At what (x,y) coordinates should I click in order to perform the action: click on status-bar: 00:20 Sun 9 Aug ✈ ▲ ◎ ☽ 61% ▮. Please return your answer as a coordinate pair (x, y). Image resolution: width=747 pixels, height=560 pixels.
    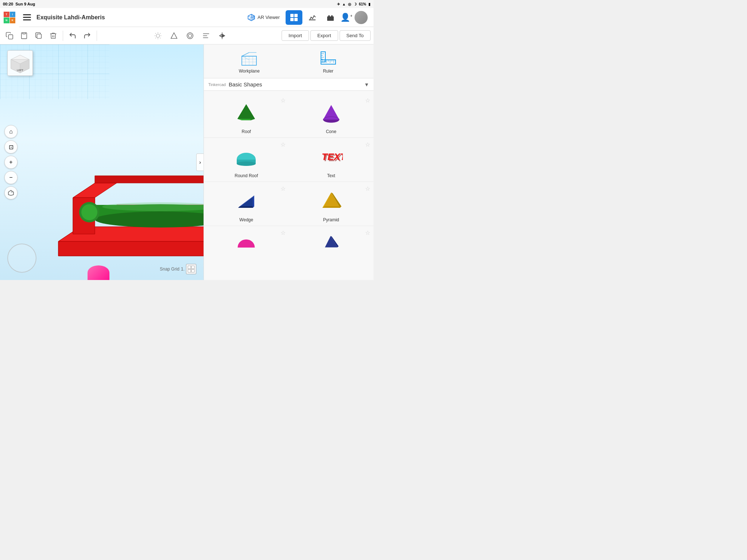
    Looking at the image, I should click on (187, 4).